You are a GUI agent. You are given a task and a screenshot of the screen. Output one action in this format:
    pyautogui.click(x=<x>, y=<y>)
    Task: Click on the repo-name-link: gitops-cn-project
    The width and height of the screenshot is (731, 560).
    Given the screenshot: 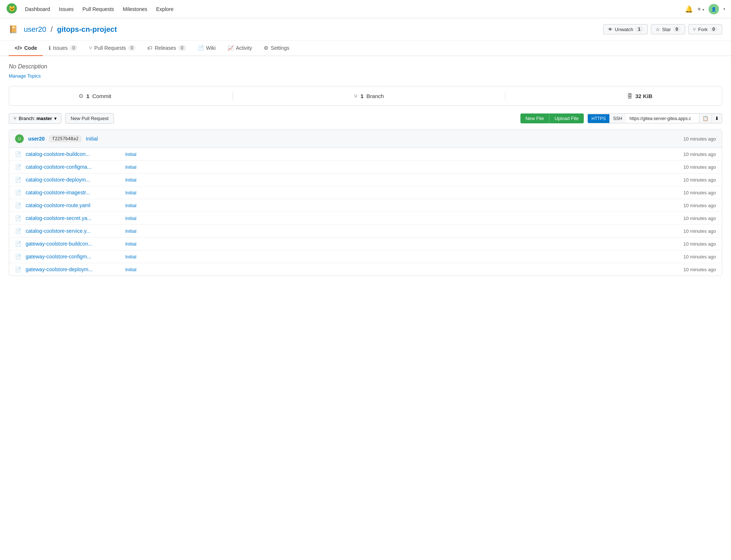 What is the action you would take?
    pyautogui.click(x=87, y=29)
    